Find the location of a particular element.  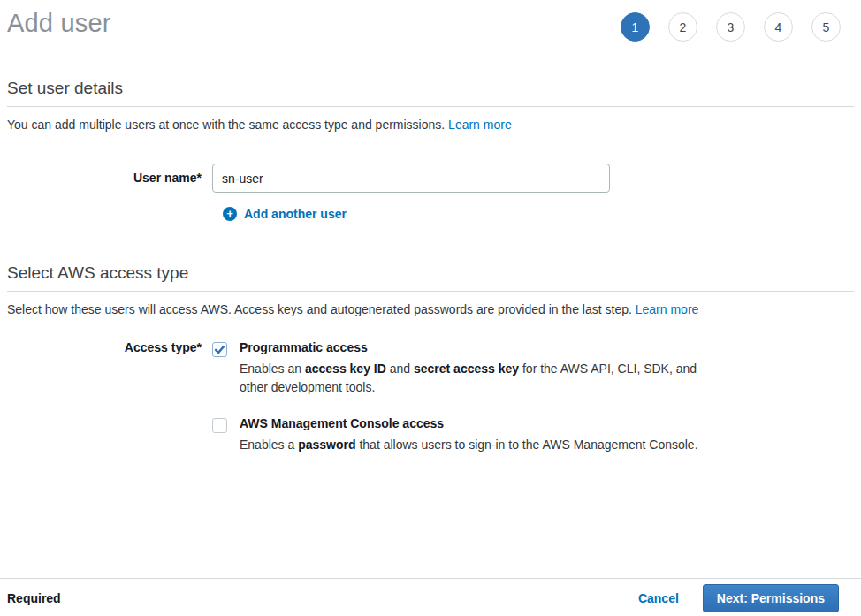

programmatic-access-text: Programmatic access Enables an access ke… is located at coordinates (473, 369).